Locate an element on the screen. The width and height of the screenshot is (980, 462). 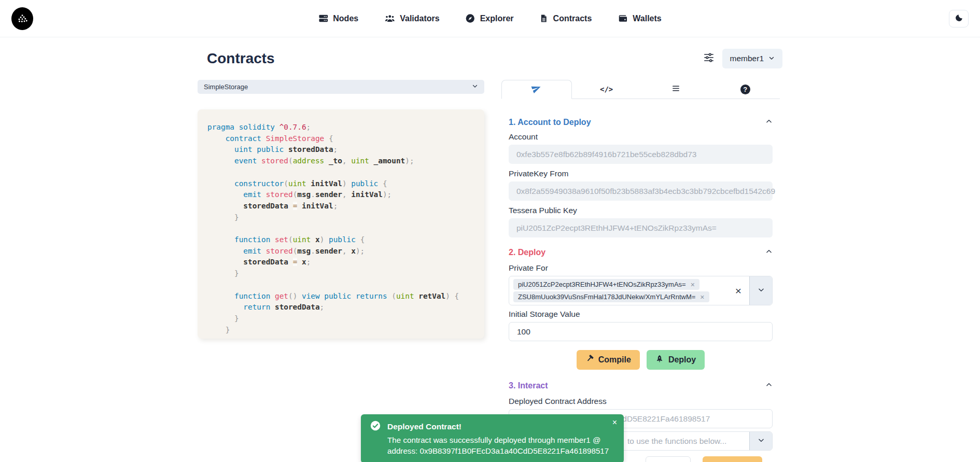
clear-selection-icon: × is located at coordinates (738, 290).